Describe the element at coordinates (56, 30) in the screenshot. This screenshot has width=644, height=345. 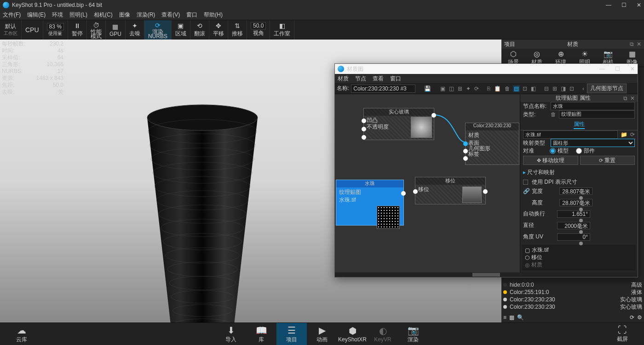
I see `cpu-usage: 83 % 使用量` at that location.